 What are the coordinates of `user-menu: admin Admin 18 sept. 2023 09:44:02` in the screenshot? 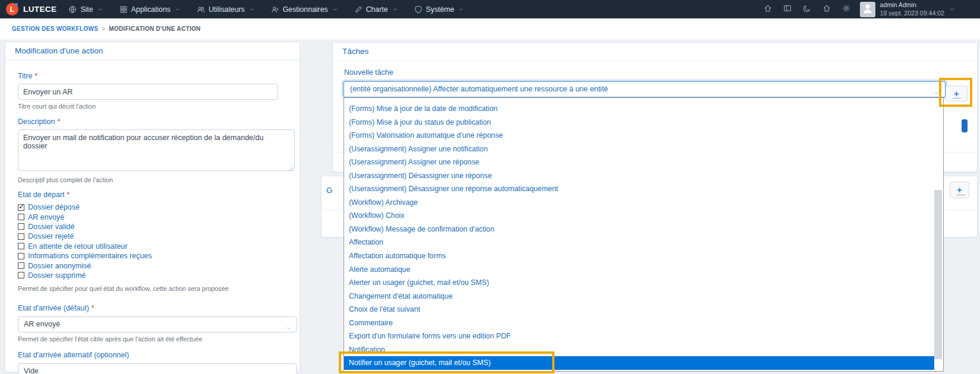 It's located at (907, 9).